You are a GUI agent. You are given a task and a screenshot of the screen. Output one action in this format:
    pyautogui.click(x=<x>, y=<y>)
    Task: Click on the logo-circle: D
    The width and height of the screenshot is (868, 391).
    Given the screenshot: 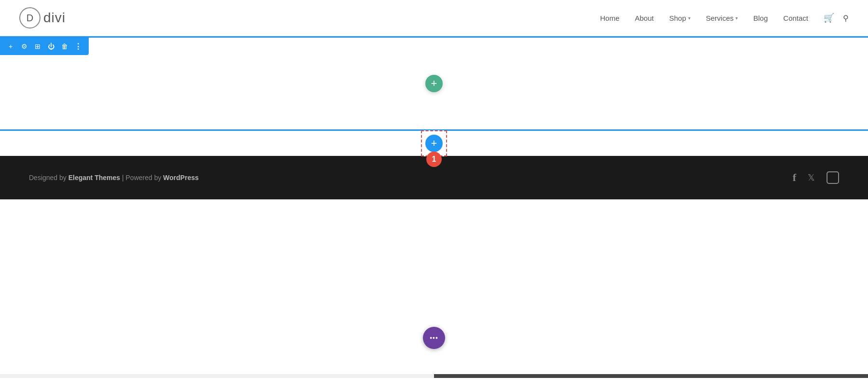 What is the action you would take?
    pyautogui.click(x=30, y=18)
    